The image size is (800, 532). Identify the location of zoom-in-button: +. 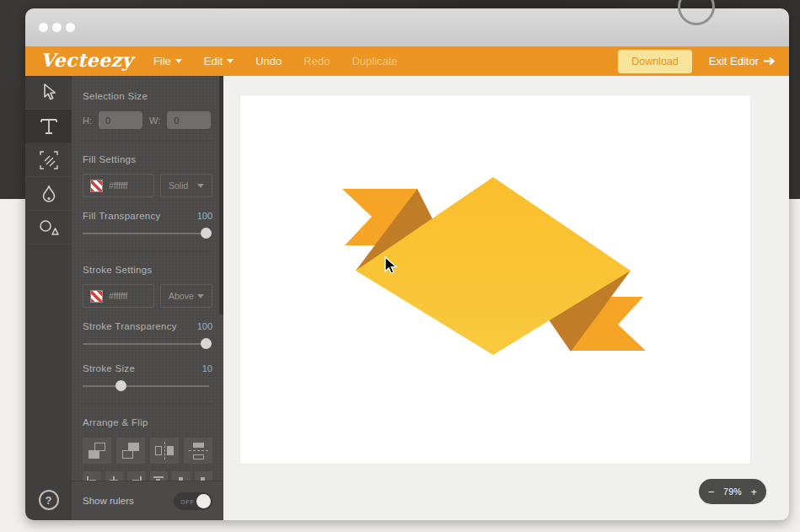
(754, 492).